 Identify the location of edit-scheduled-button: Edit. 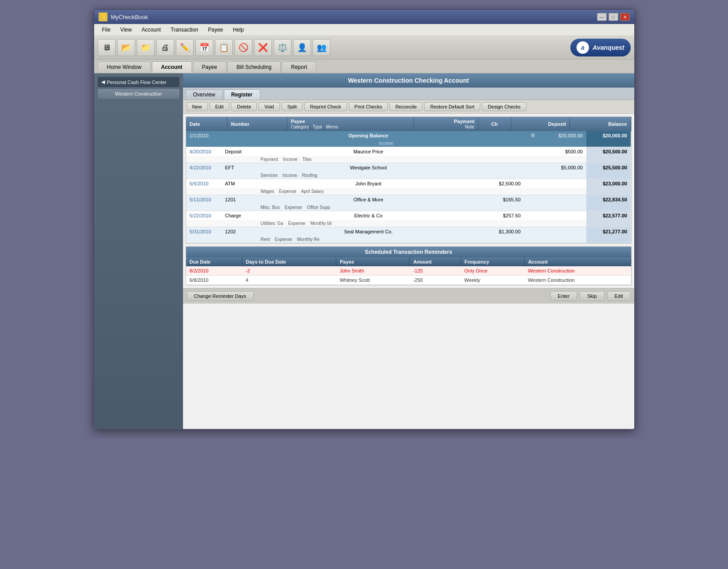
(619, 296).